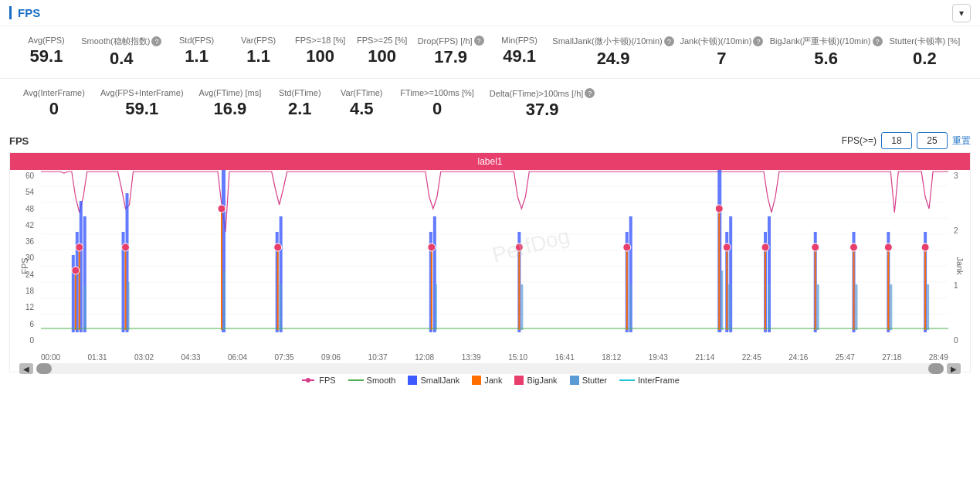 The width and height of the screenshot is (980, 483). What do you see at coordinates (542, 110) in the screenshot?
I see `metric-value-delta_ftime: 37.9` at bounding box center [542, 110].